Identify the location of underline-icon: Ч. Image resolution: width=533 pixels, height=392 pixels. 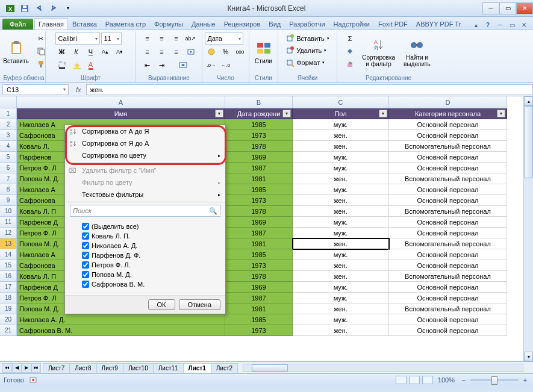
(91, 52).